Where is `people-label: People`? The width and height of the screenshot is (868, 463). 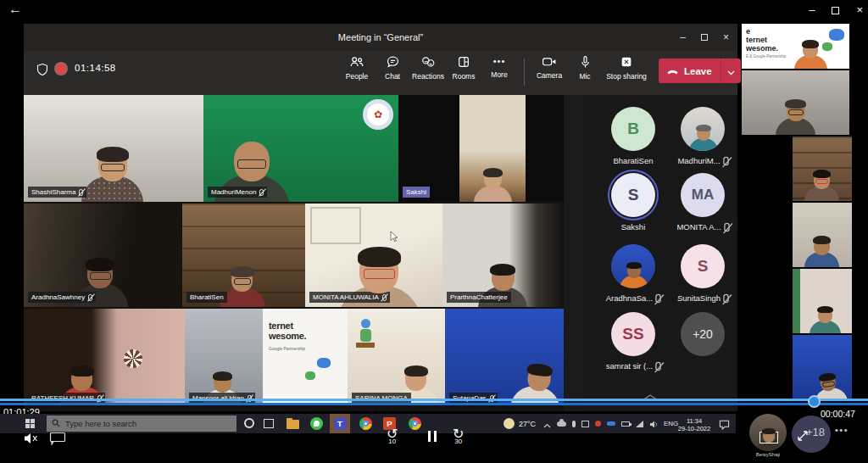
people-label: People is located at coordinates (357, 76).